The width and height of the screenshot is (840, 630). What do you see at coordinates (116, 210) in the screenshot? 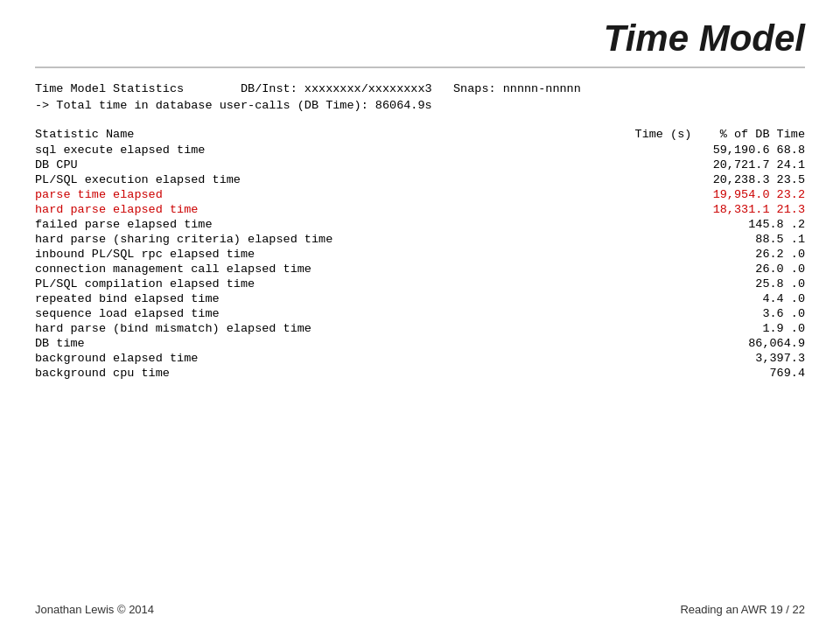
I see `row-name: hard parse elapsed time` at bounding box center [116, 210].